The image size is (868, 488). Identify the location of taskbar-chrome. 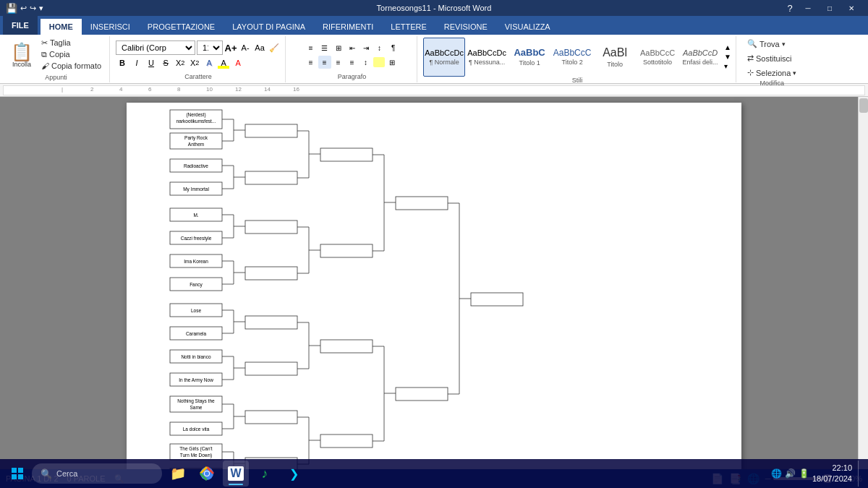
(207, 474).